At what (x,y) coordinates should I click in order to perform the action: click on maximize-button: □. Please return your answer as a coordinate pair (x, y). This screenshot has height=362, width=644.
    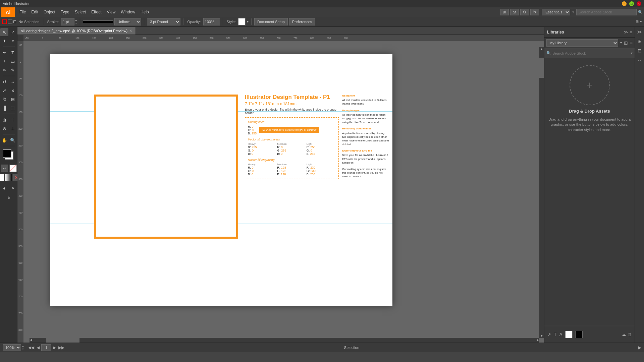
    Looking at the image, I should click on (632, 4).